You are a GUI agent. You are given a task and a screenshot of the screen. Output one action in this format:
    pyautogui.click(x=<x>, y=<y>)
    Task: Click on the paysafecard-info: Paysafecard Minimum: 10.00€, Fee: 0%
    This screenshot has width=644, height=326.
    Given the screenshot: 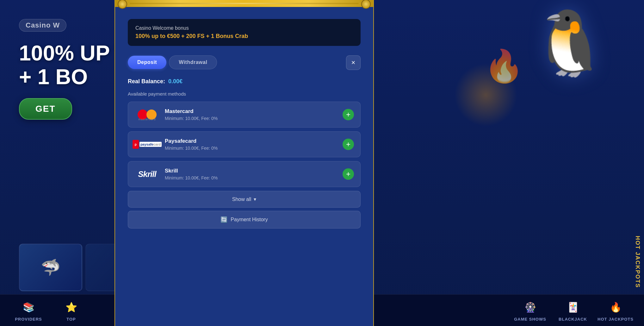 What is the action you would take?
    pyautogui.click(x=251, y=144)
    